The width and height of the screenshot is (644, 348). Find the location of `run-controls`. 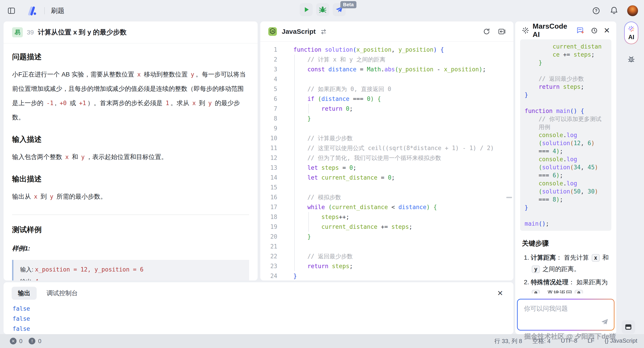

run-controls is located at coordinates (323, 10).